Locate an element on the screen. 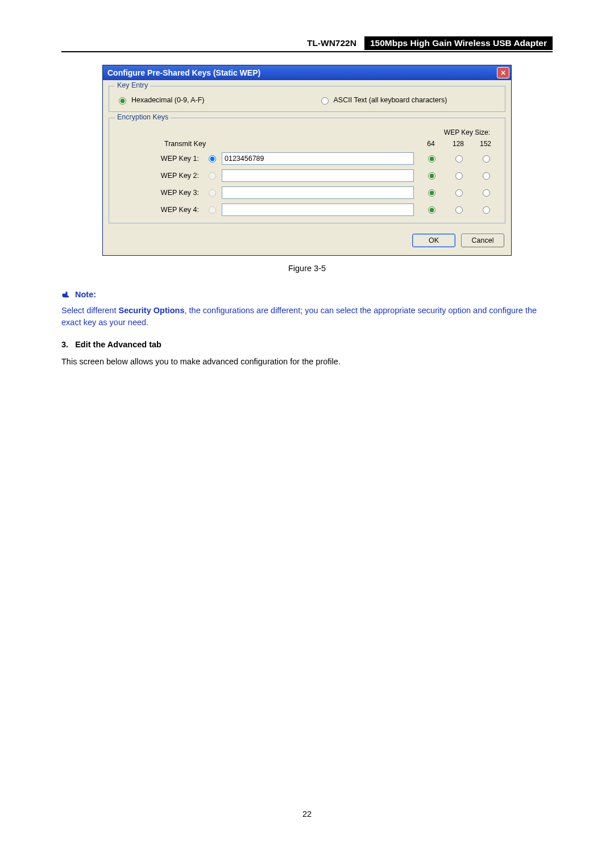  wep-key-2-label: WEP Key 2: is located at coordinates (159, 176).